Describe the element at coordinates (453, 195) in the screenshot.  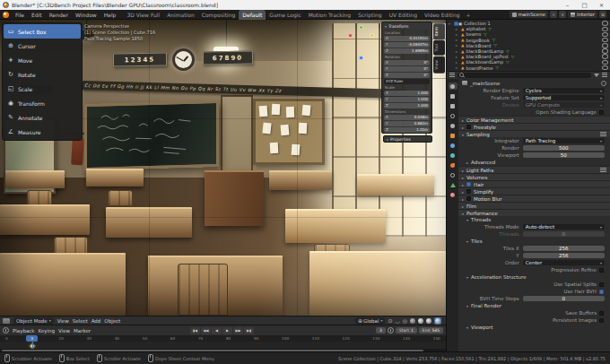
I see `tab-material-icon` at that location.